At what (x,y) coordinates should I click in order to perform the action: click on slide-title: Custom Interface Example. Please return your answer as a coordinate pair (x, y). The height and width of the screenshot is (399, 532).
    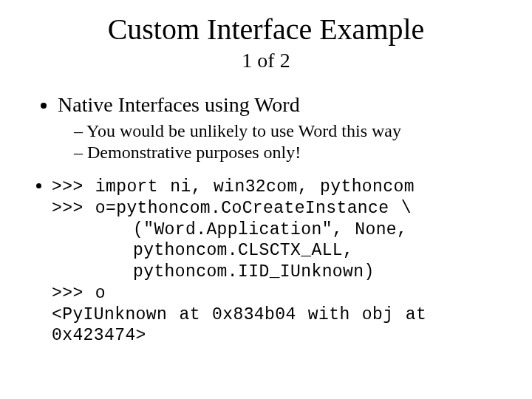
    Looking at the image, I should click on (266, 30).